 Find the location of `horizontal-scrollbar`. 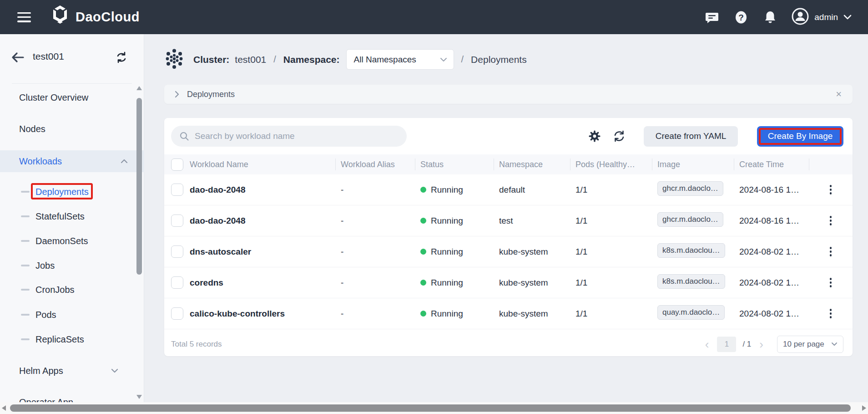

horizontal-scrollbar is located at coordinates (434, 408).